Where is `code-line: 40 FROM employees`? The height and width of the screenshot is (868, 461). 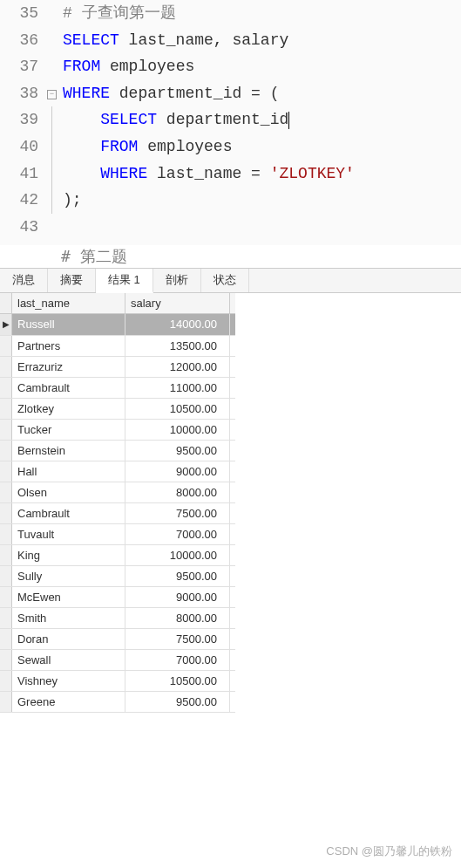 code-line: 40 FROM employees is located at coordinates (230, 147).